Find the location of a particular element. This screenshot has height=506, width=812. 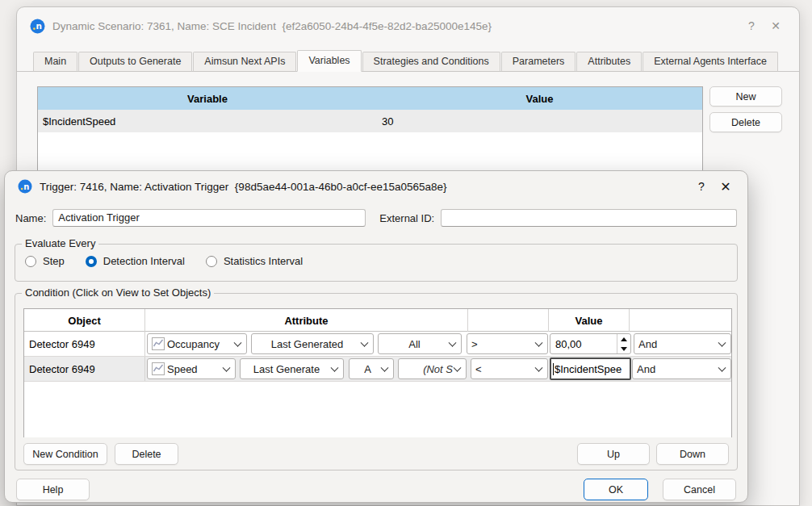

value-input: $IncidentSpee is located at coordinates (591, 369).